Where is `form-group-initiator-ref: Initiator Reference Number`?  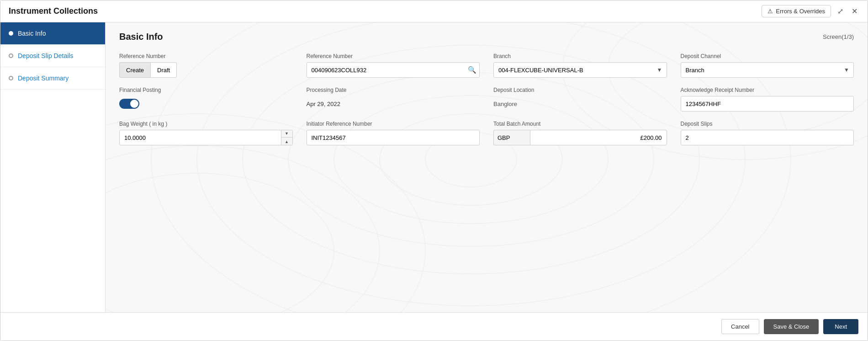
form-group-initiator-ref: Initiator Reference Number is located at coordinates (393, 133).